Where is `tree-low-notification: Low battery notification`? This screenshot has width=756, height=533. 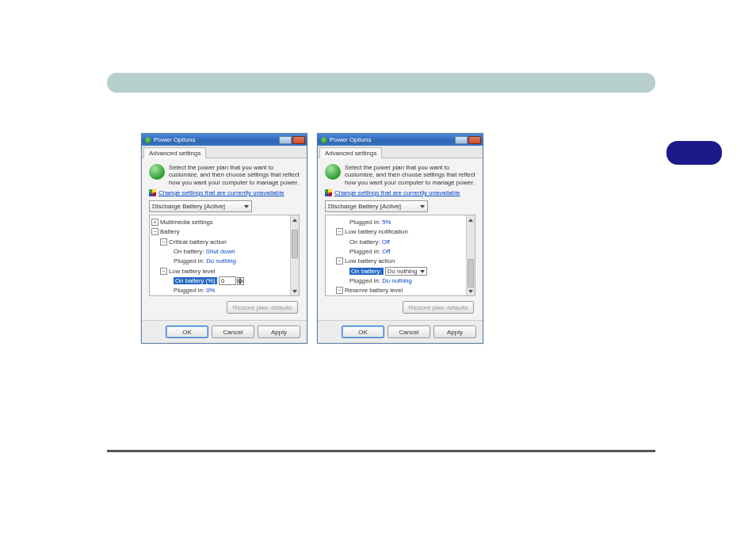
tree-low-notification: Low battery notification is located at coordinates (376, 231).